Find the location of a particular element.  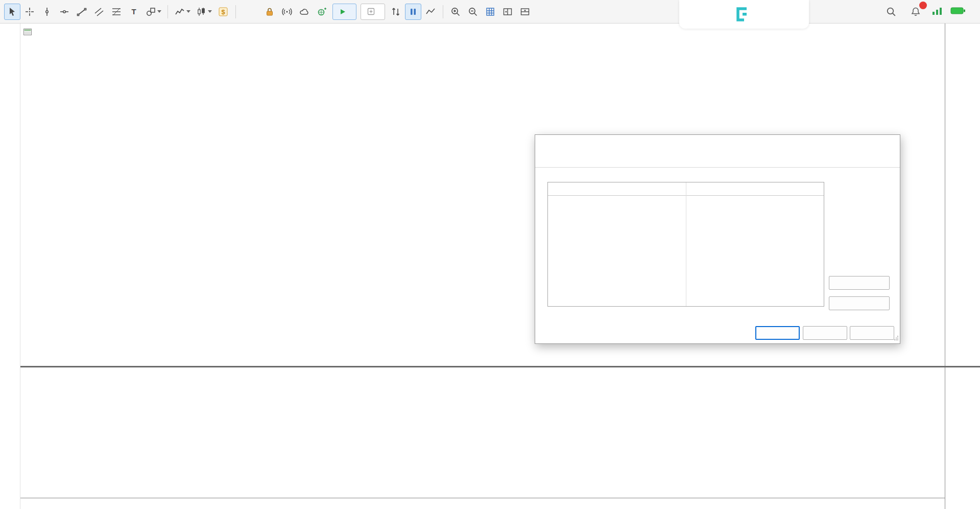

zigzag-icon is located at coordinates (431, 12).